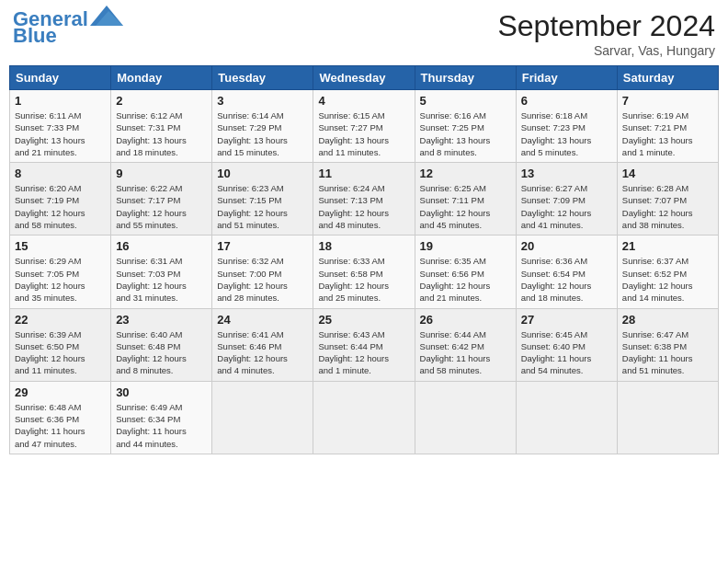 This screenshot has height=563, width=728. I want to click on table-row: 25Sunrise: 6:43 AM Sunset: 6:44 PM Dayli…, so click(364, 344).